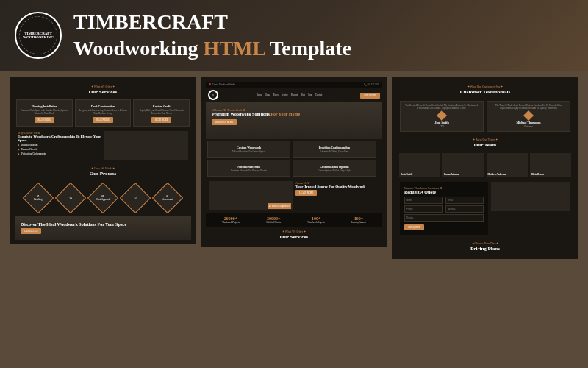  I want to click on services-title: Our Services, so click(103, 92).